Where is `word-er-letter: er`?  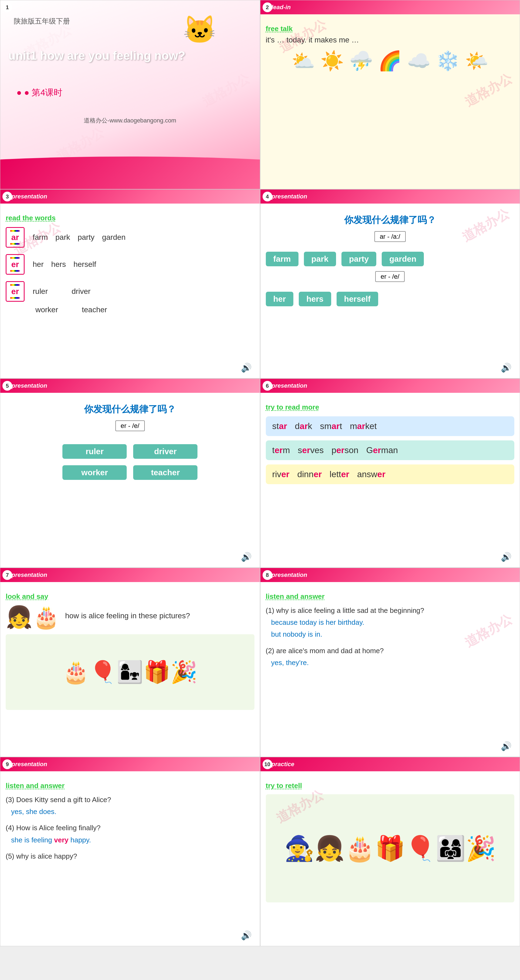 word-er-letter: er is located at coordinates (345, 474).